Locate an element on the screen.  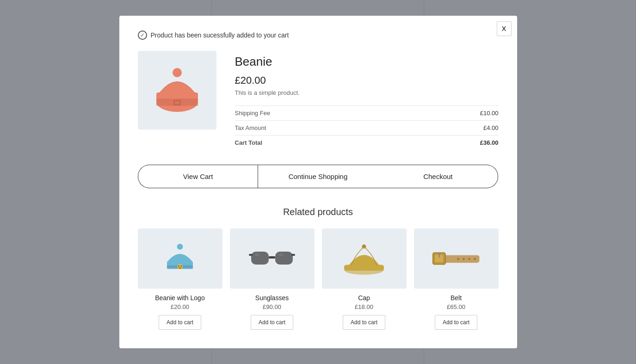
shipping-fee-label: Shipping Fee is located at coordinates (253, 113).